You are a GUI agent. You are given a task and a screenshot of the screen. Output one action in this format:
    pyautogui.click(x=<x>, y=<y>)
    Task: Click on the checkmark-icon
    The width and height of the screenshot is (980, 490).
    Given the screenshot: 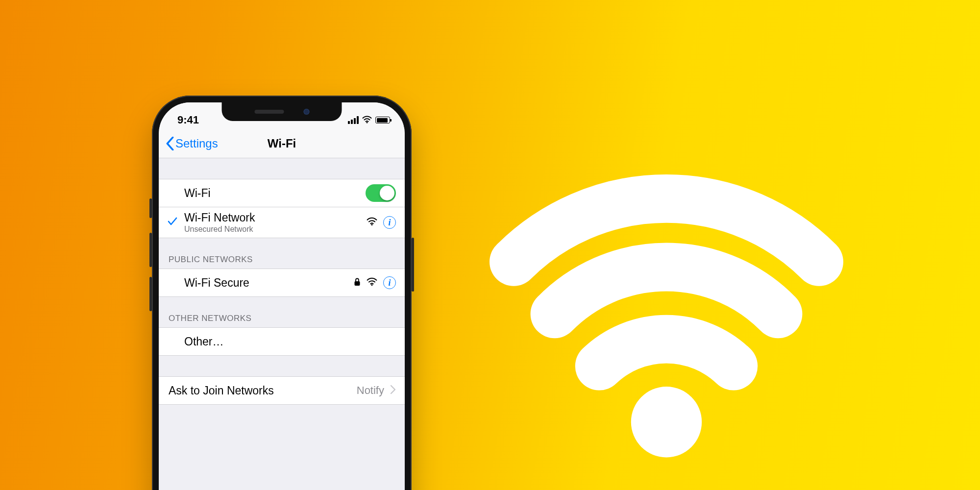 What is the action you would take?
    pyautogui.click(x=172, y=222)
    